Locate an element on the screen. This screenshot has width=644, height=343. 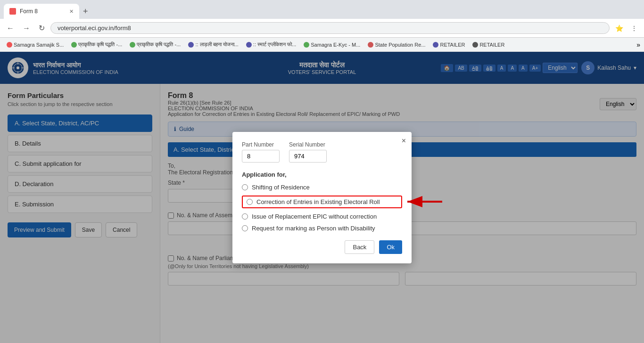
radio-shifting is located at coordinates (245, 188).